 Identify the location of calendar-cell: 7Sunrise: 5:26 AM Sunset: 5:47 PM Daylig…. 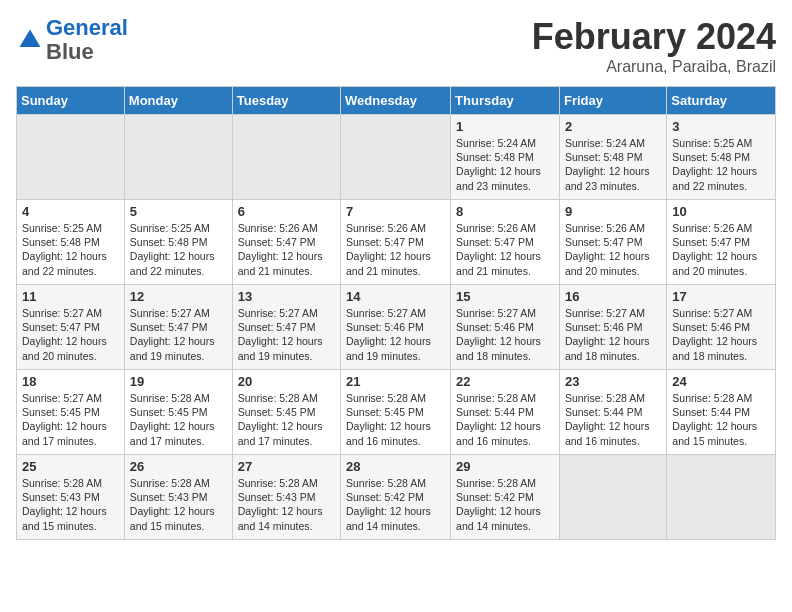
(396, 242).